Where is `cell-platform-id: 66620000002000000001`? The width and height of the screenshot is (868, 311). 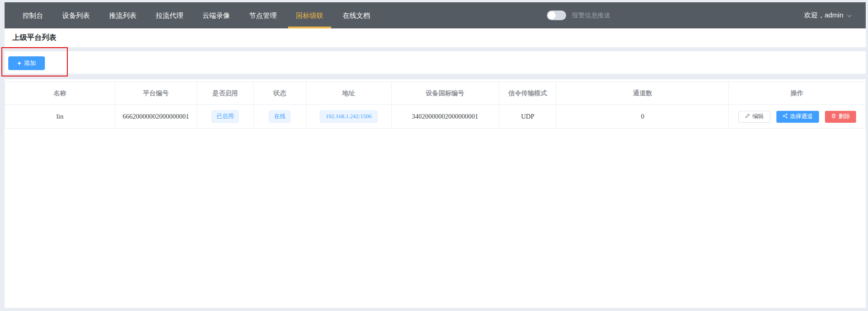 cell-platform-id: 66620000002000000001 is located at coordinates (156, 117).